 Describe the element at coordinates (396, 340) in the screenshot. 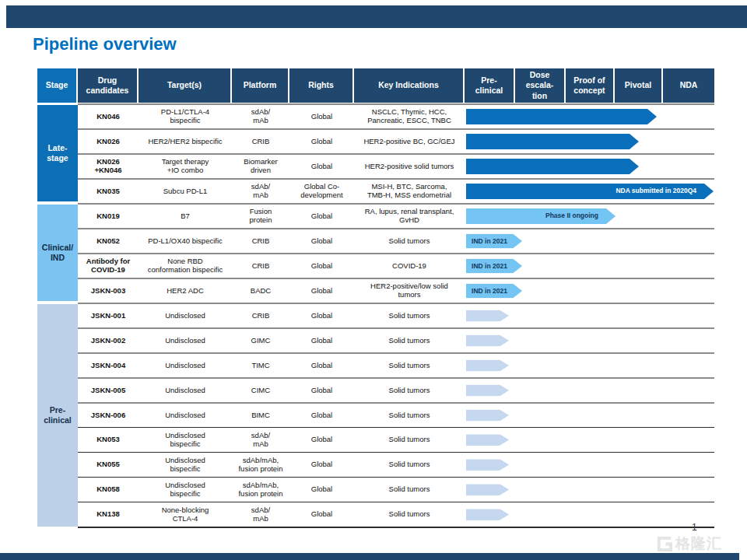

I see `table-row: JSKN-002UndisclosedGIMCGlobalSolid tumor…` at that location.